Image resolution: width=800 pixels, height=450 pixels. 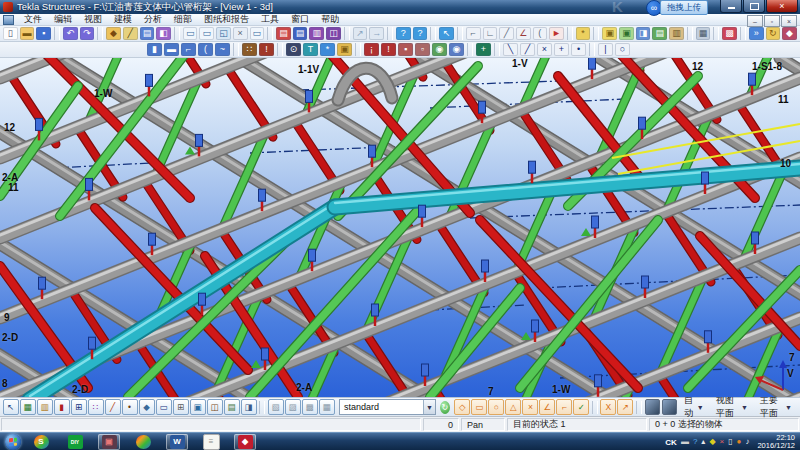 What do you see at coordinates (109, 442) in the screenshot?
I see `taskbar-photos-button: ▣` at bounding box center [109, 442].